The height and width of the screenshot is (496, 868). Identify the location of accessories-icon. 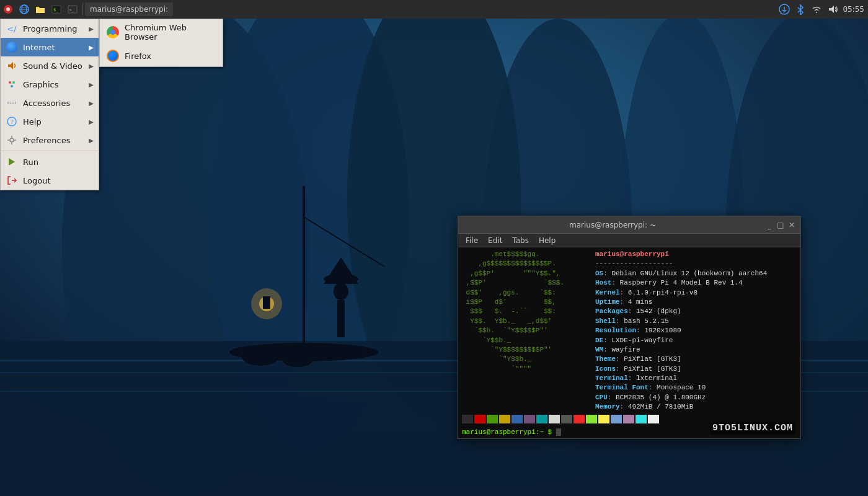
(12, 103).